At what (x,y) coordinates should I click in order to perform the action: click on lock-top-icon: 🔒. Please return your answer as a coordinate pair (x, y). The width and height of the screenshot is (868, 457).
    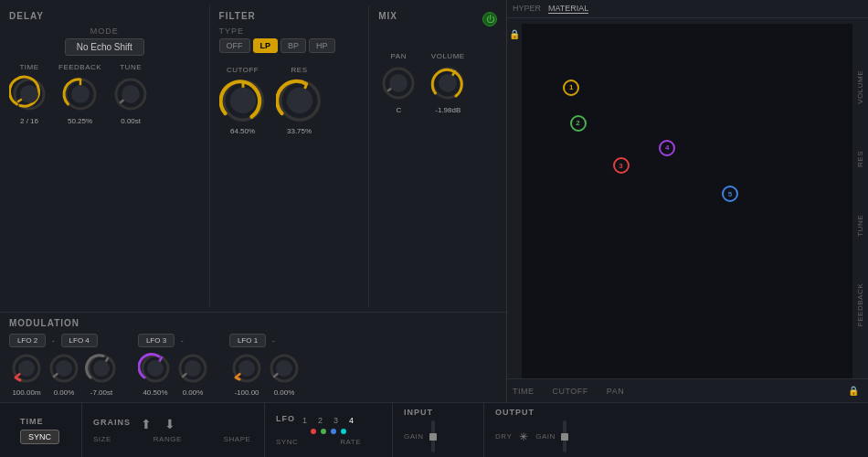
    Looking at the image, I should click on (514, 35).